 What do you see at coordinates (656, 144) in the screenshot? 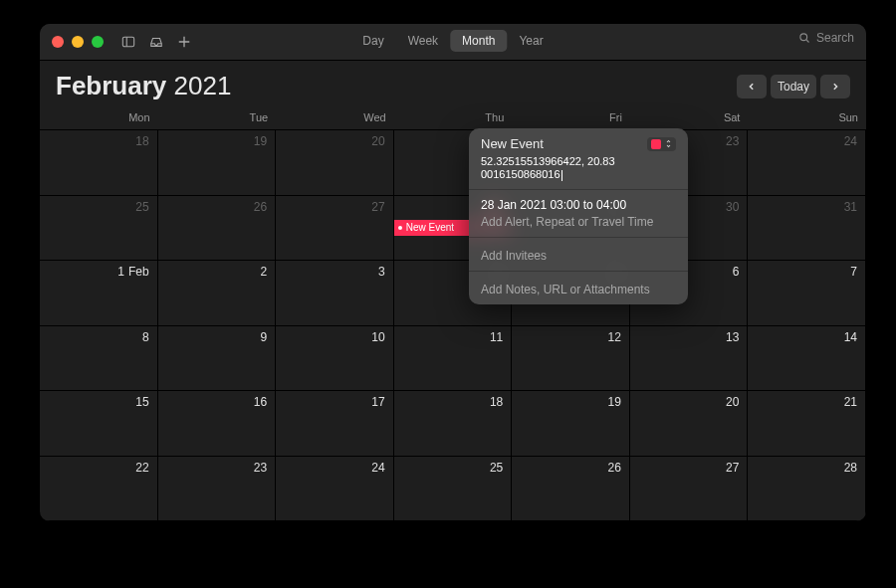
I see `color-swatch` at bounding box center [656, 144].